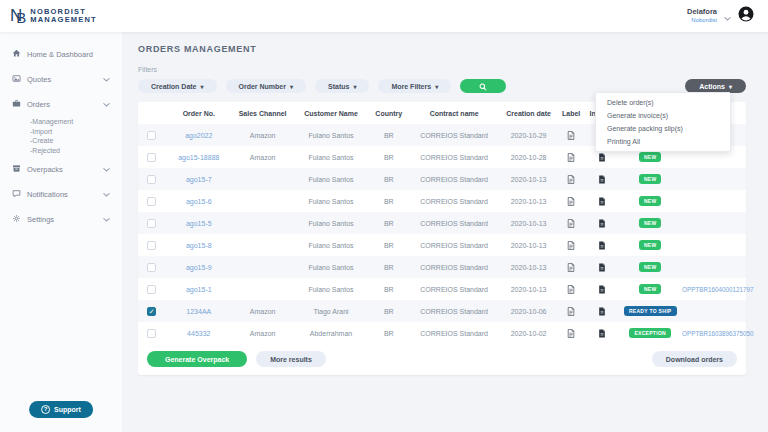 This screenshot has height=432, width=768. I want to click on notifications-icon, so click(16, 194).